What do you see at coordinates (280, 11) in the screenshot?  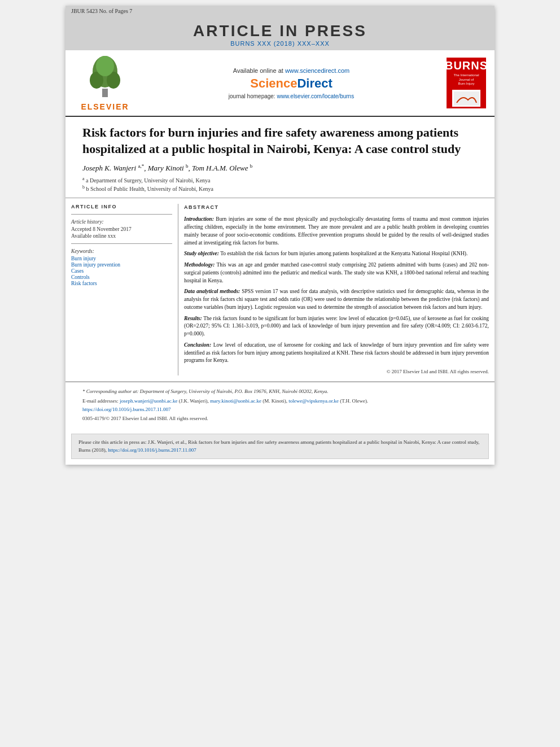 I see `top-bar: JBUR 5423 No. of Pages 7` at bounding box center [280, 11].